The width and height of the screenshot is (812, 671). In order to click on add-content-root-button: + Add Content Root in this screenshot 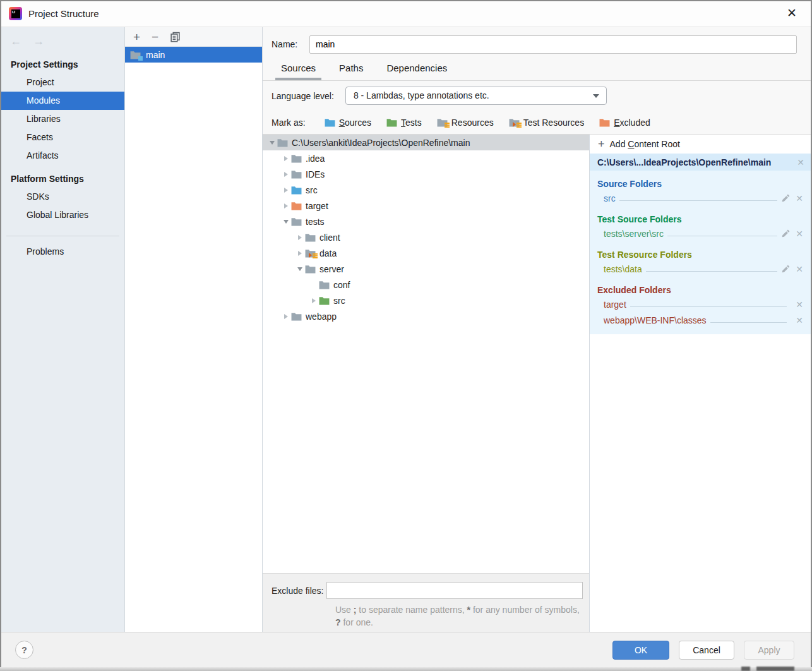, I will do `click(700, 144)`.